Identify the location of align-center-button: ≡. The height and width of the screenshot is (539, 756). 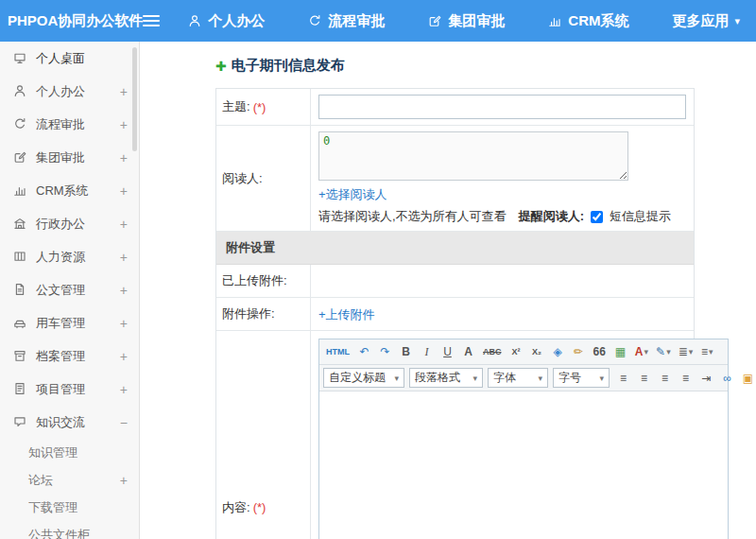
(644, 378).